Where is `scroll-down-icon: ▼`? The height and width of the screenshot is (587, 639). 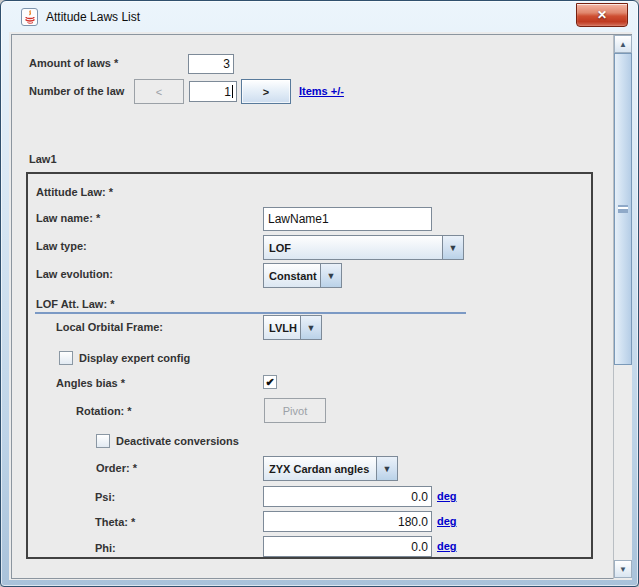 scroll-down-icon: ▼ is located at coordinates (623, 570).